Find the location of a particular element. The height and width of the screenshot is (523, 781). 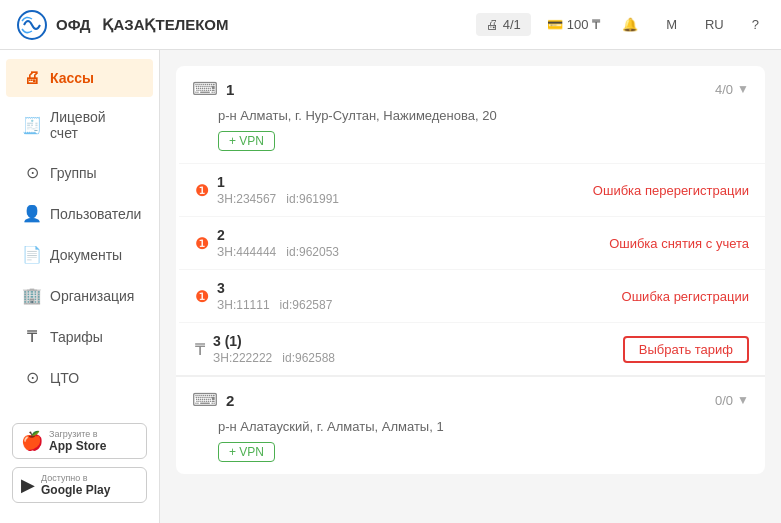

location-2-header: ⌨ 2 0/0 ▼ is located at coordinates (470, 398).